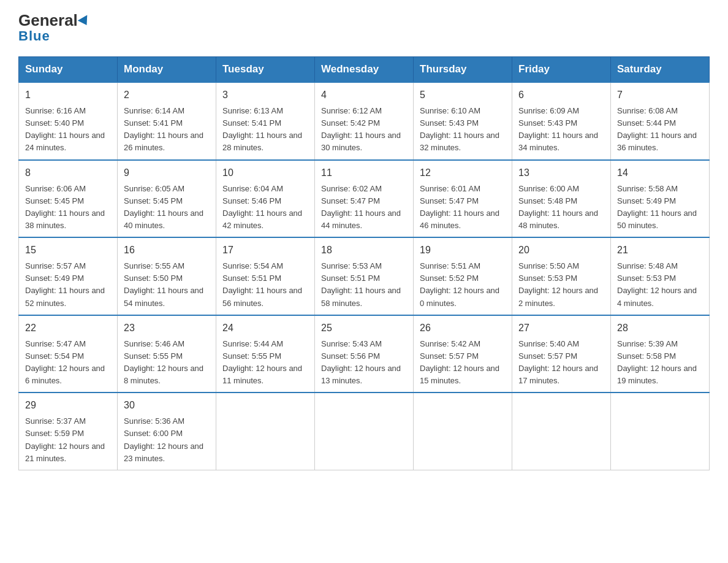  Describe the element at coordinates (265, 207) in the screenshot. I see `day-info: Sunrise: 6:04 AMSunset: 5:46 PMDaylight:…` at that location.